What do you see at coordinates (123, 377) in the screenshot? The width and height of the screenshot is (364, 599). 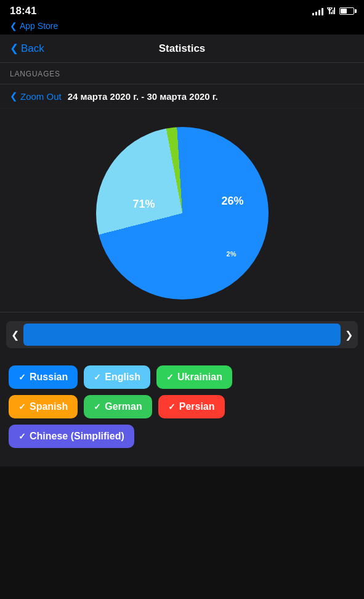 I see `tag-english-label: English` at bounding box center [123, 377].